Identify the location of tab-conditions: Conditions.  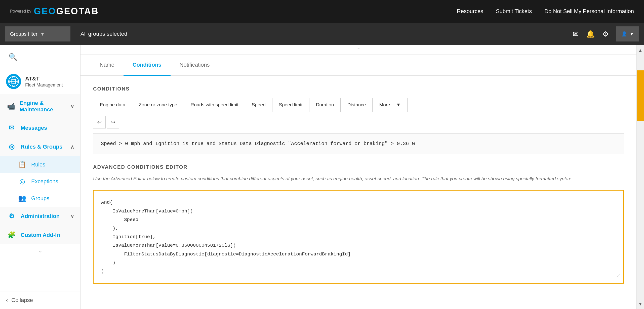
(147, 65).